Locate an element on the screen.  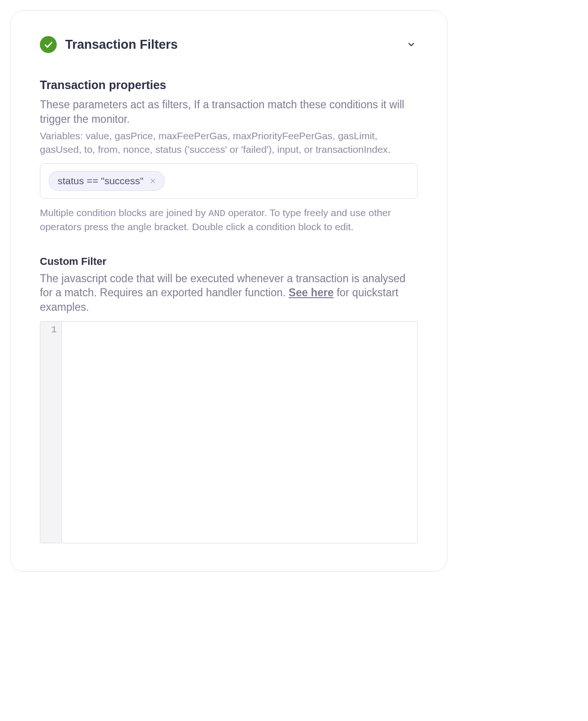
custom-filter-description: The javascript code that will be execute… is located at coordinates (229, 293).